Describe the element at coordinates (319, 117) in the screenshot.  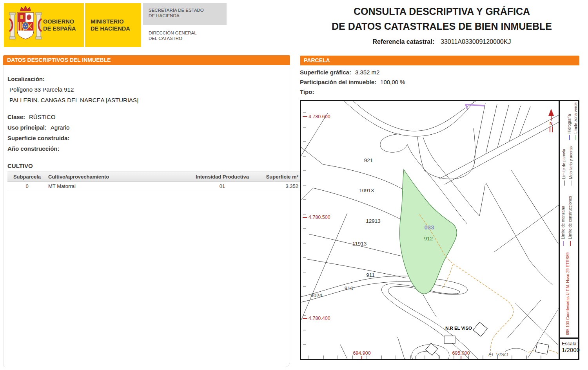
I see `coord-4780600: 4.780.600` at that location.